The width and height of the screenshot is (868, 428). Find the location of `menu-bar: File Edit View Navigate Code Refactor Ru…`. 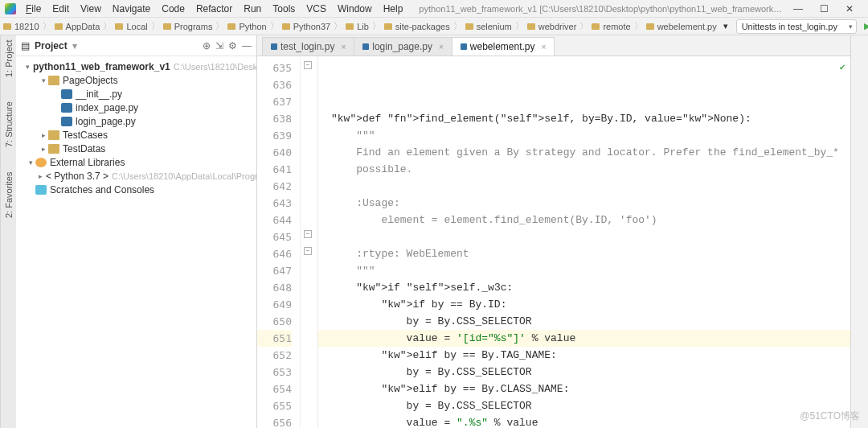

menu-bar: File Edit View Navigate Code Refactor Ru… is located at coordinates (434, 9).